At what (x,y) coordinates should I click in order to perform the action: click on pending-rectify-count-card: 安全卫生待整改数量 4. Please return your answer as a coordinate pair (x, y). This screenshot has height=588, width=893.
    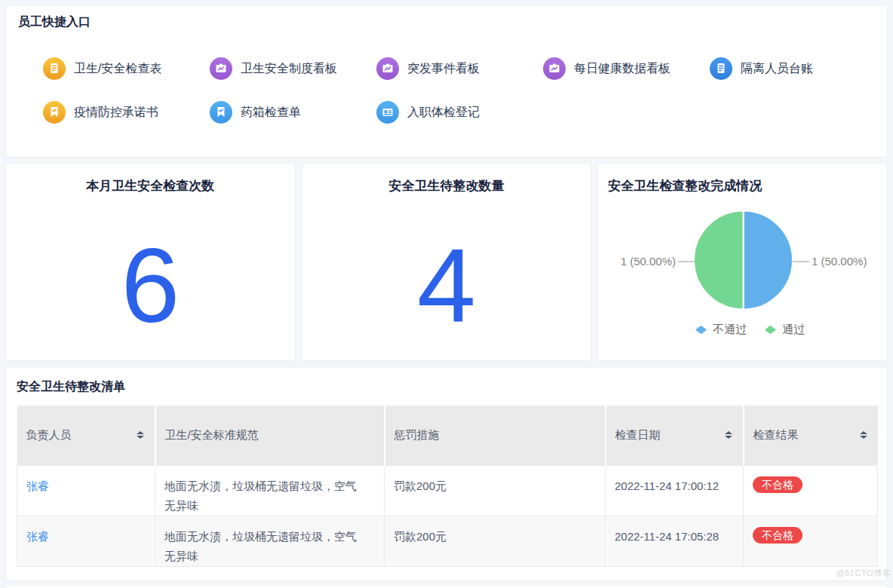
    Looking at the image, I should click on (447, 262).